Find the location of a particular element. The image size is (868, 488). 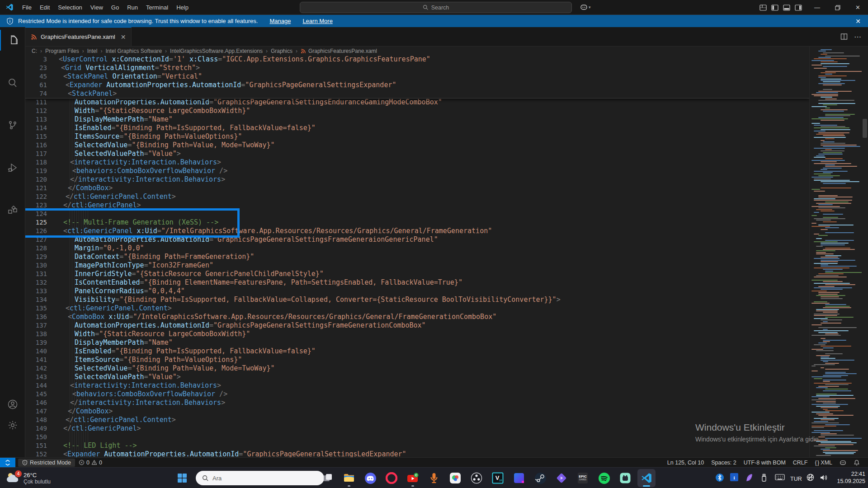

remote-indicator-button is located at coordinates (8, 463).